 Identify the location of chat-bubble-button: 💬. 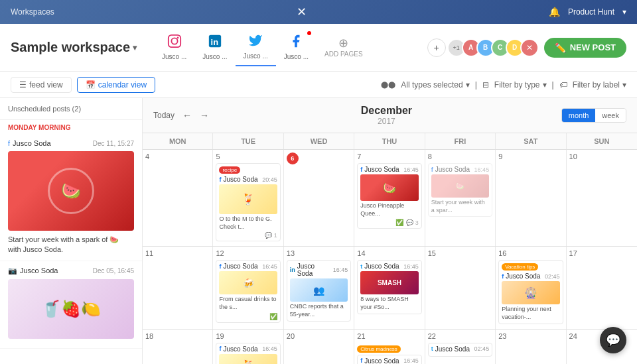
(613, 340).